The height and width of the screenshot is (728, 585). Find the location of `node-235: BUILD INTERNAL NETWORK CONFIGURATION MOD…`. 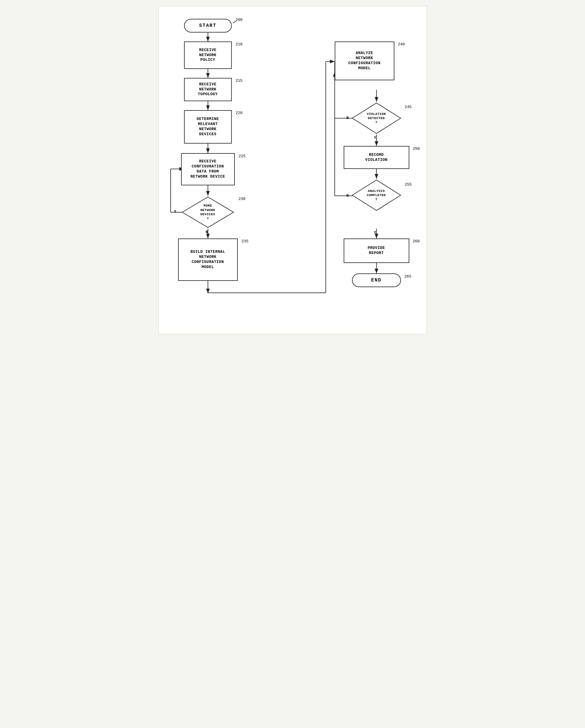

node-235: BUILD INTERNAL NETWORK CONFIGURATION MOD… is located at coordinates (208, 260).